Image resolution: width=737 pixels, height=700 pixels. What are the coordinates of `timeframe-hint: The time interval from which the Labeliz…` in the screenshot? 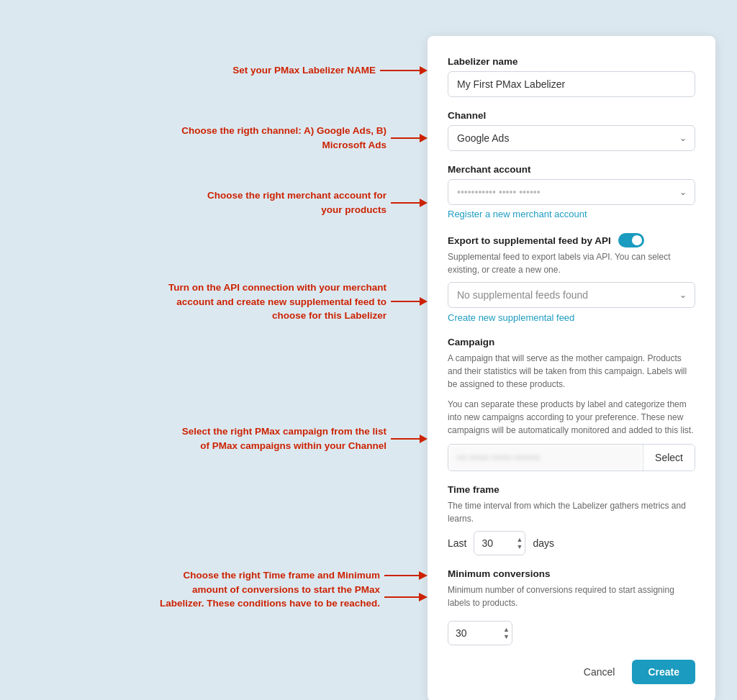 It's located at (571, 512).